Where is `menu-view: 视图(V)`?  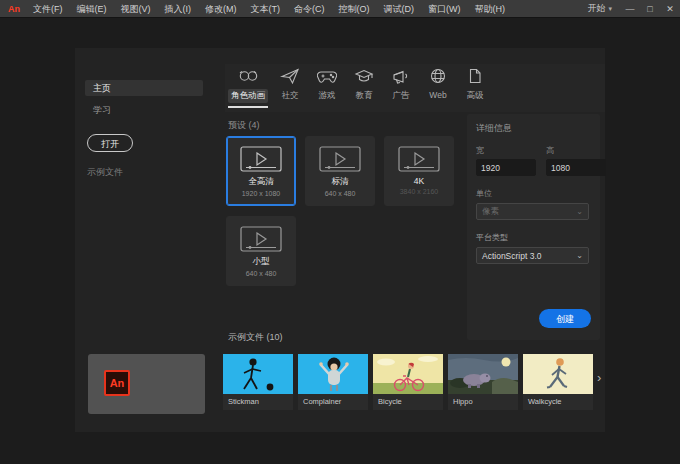 menu-view: 视图(V) is located at coordinates (136, 9).